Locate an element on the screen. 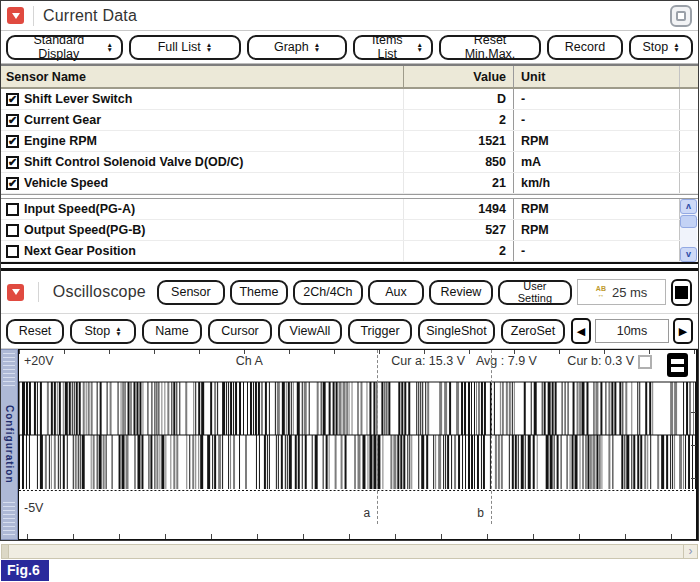  button-label: ViewAll is located at coordinates (310, 331).